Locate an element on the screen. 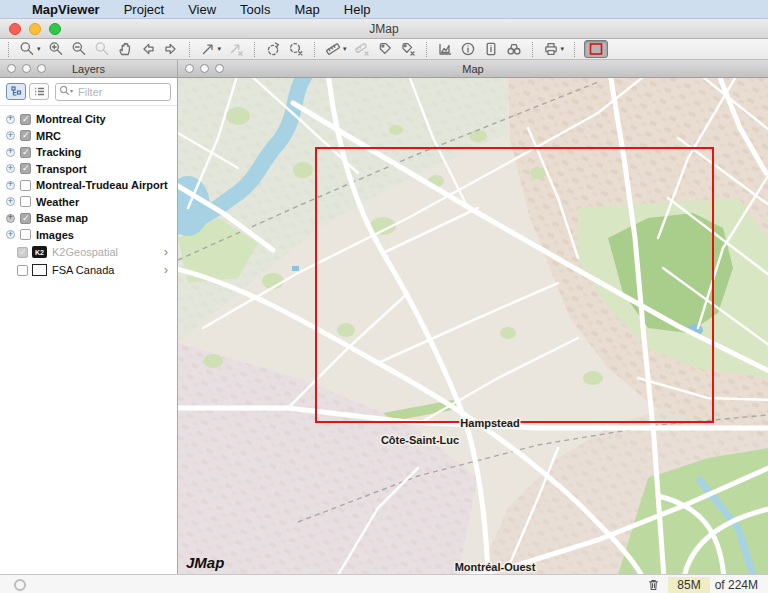 The image size is (768, 593). select-icon is located at coordinates (208, 49).